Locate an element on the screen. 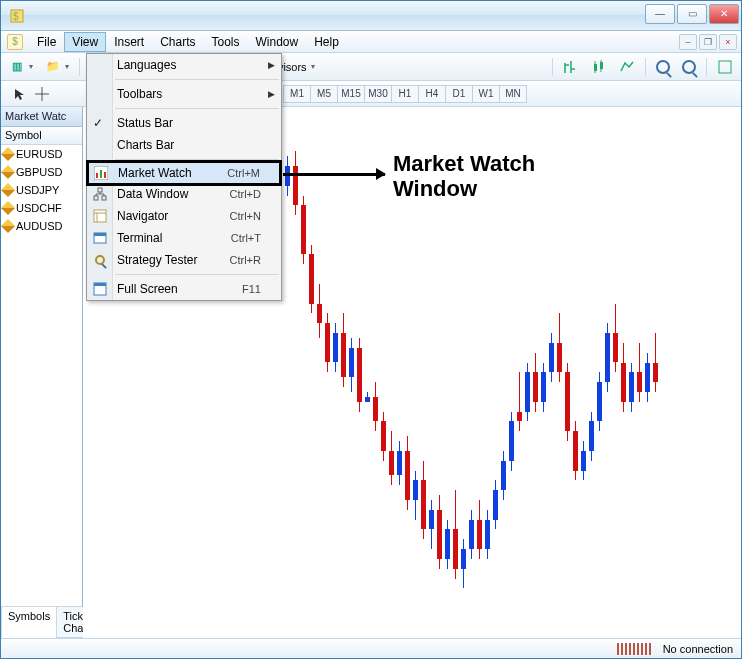 This screenshot has height=659, width=742. timeframe-h1: H1 is located at coordinates (405, 94).